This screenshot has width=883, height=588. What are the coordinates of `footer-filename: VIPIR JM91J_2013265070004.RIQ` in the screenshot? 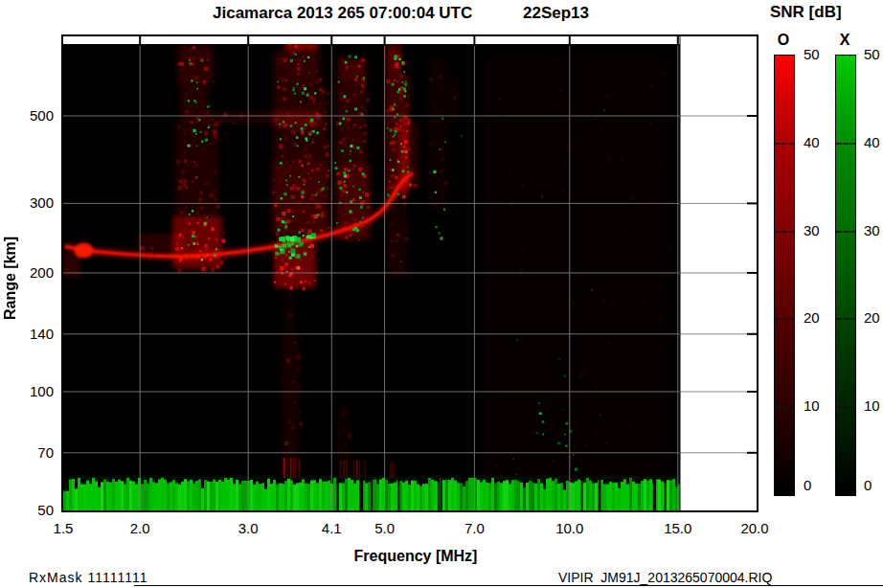 It's located at (665, 577).